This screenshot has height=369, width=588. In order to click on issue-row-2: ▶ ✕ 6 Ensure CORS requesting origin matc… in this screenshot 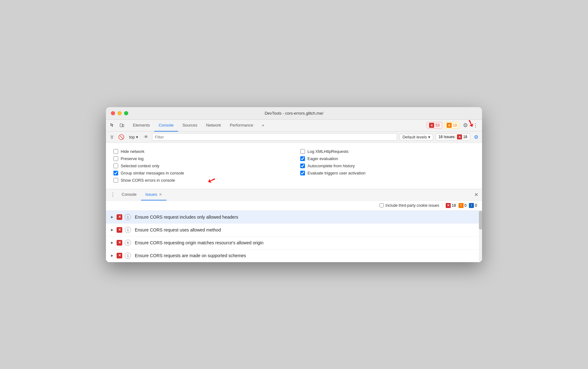, I will do `click(294, 243)`.